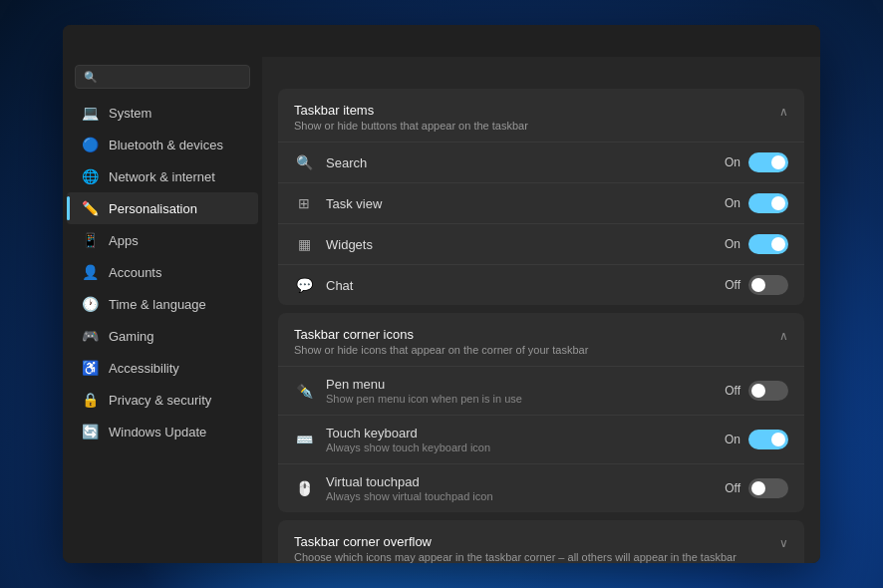 This screenshot has width=883, height=588. What do you see at coordinates (752, 162) in the screenshot?
I see `setting-right-search: On` at bounding box center [752, 162].